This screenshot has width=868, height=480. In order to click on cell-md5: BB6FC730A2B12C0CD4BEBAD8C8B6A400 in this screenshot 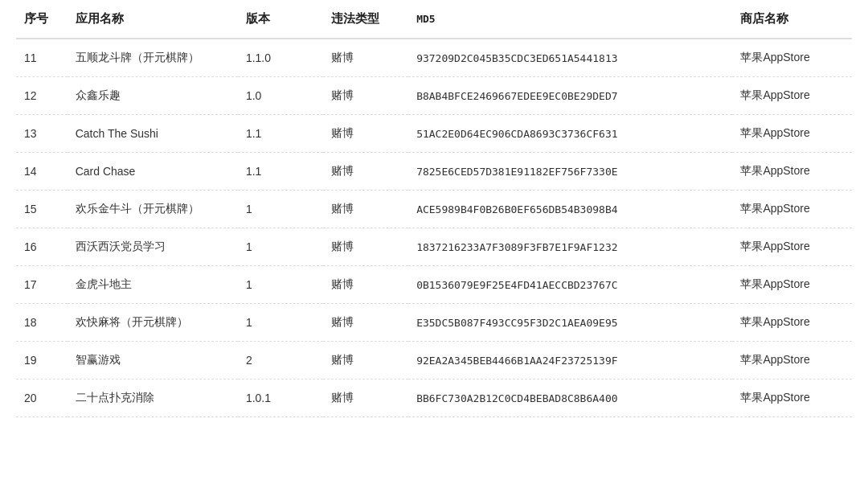, I will do `click(571, 399)`.